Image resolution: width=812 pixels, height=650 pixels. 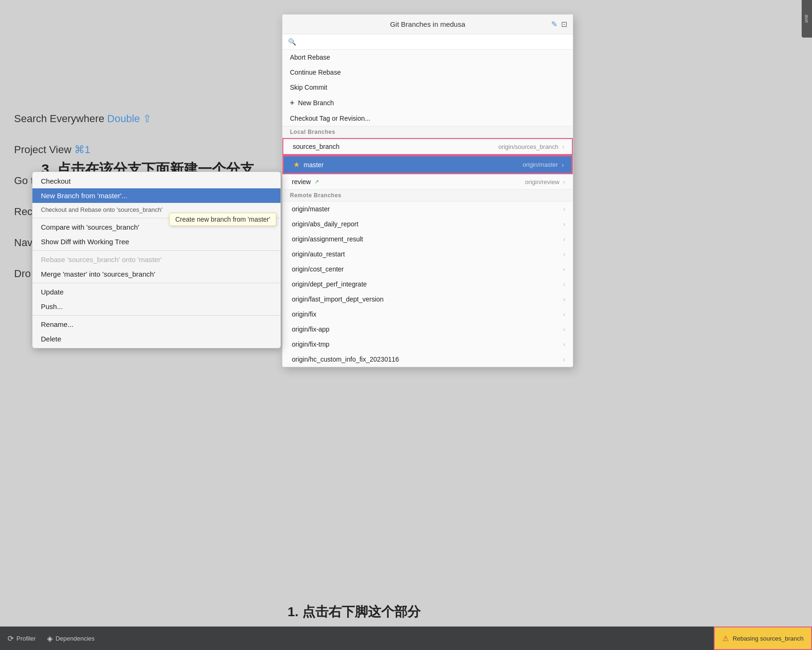 What do you see at coordinates (564, 239) in the screenshot?
I see `remote-assignment-chevron: ›` at bounding box center [564, 239].